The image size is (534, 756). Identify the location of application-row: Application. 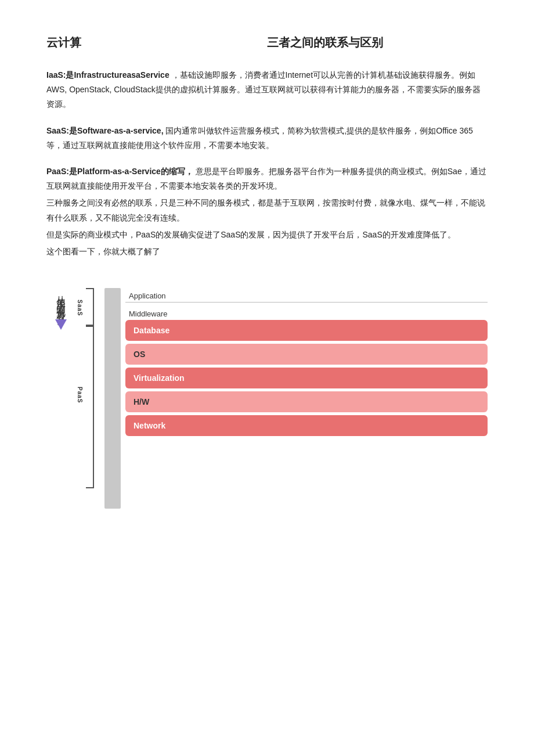
(306, 295).